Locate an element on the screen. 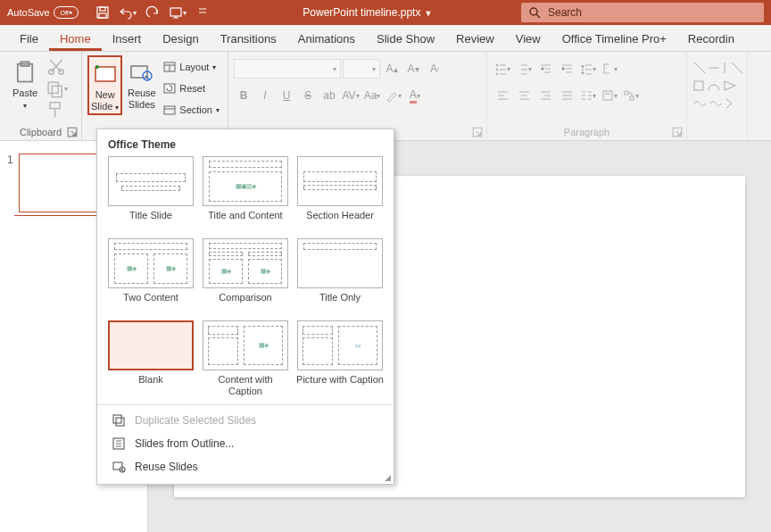 This screenshot has height=532, width=771. layout-section-header: Section Header is located at coordinates (340, 195).